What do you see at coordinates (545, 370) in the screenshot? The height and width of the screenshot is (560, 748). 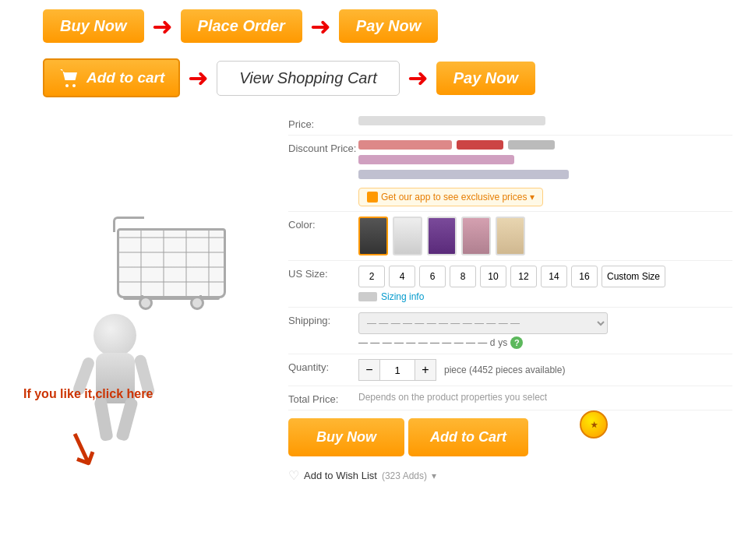 I see `quantity-control-container: − + piece (4452 pieces available)` at bounding box center [545, 370].